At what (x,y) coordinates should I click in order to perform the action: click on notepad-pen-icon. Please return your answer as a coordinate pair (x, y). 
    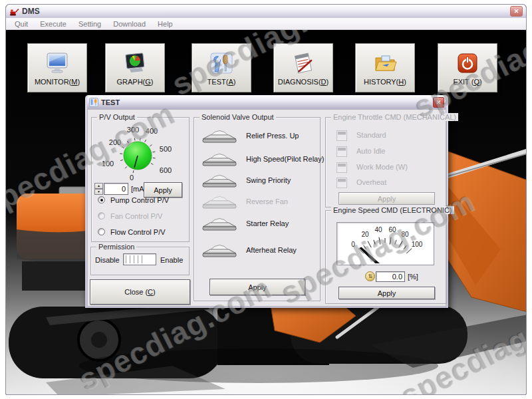
    Looking at the image, I should click on (303, 63).